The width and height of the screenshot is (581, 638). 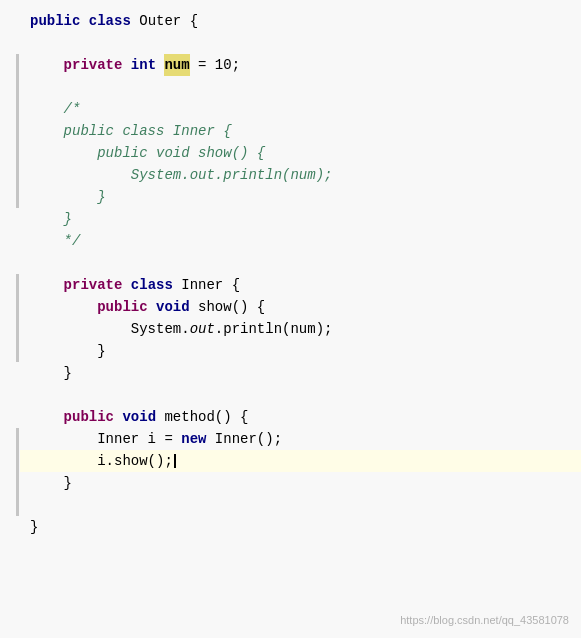 I want to click on code-line-13: private class Inner {, so click(x=306, y=285).